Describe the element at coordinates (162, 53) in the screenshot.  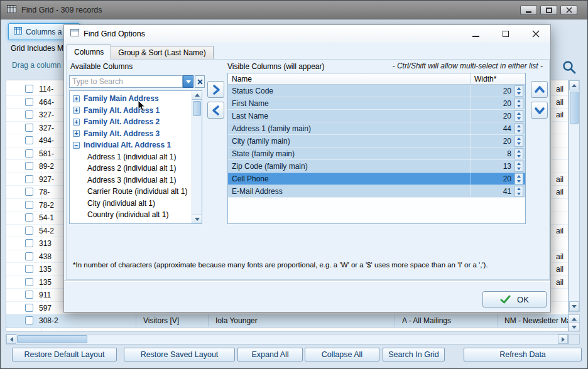
I see `tab-group-and-sort: Group & Sort (Last Name)` at that location.